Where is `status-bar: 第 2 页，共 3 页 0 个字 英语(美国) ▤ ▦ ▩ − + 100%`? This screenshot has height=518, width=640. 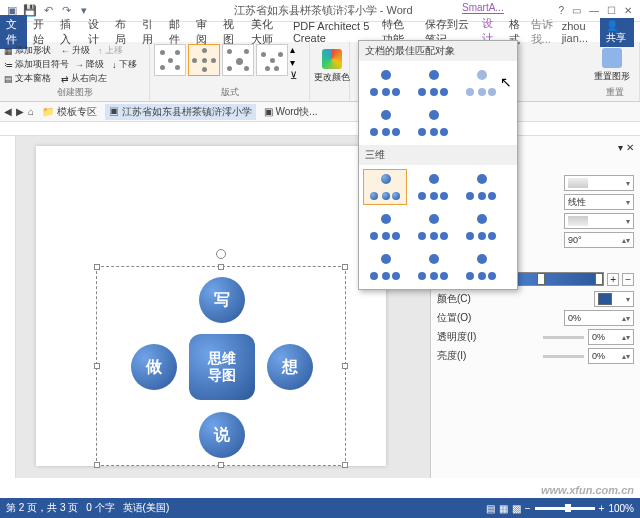
status-bar: 第 2 页，共 3 页 0 个字 英语(美国) ▤ ▦ ▩ − + 100% is located at coordinates (320, 508).